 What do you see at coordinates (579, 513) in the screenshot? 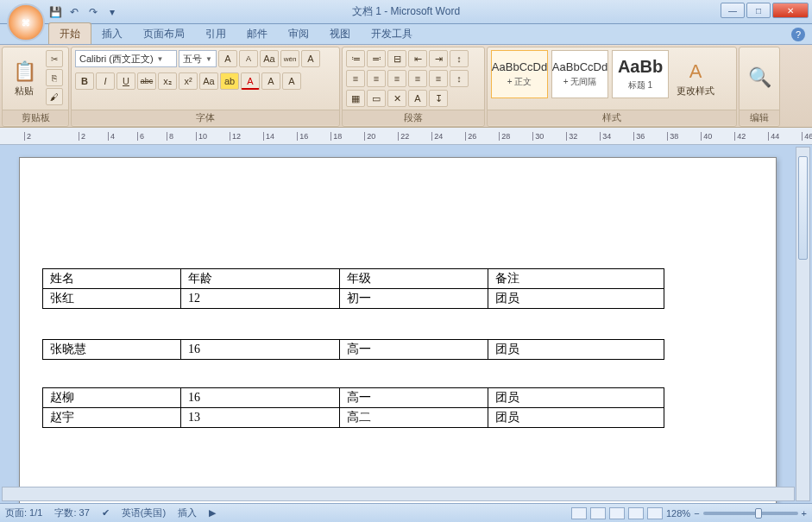
I see `view-print-button` at bounding box center [579, 513].